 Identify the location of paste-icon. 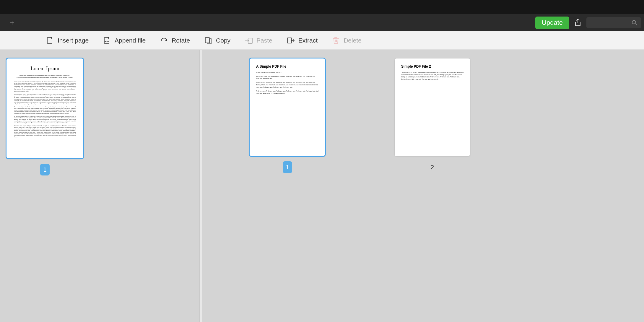
(249, 40).